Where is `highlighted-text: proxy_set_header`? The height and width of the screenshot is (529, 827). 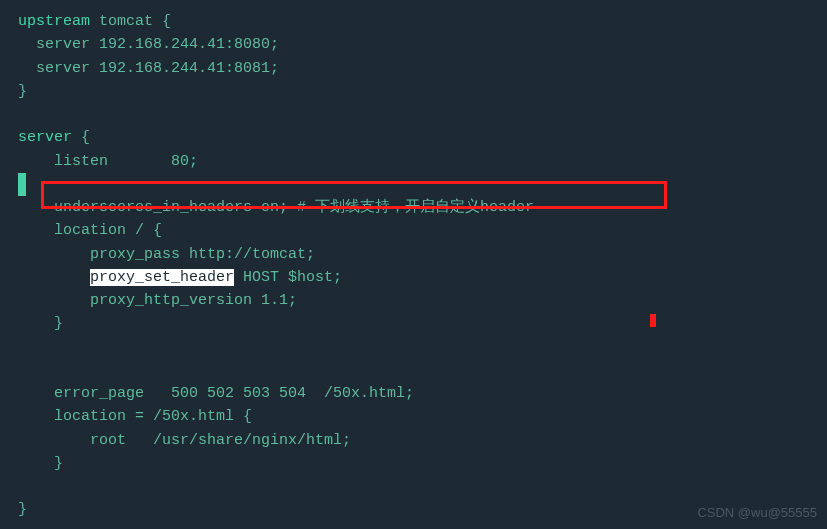
highlighted-text: proxy_set_header is located at coordinates (162, 278).